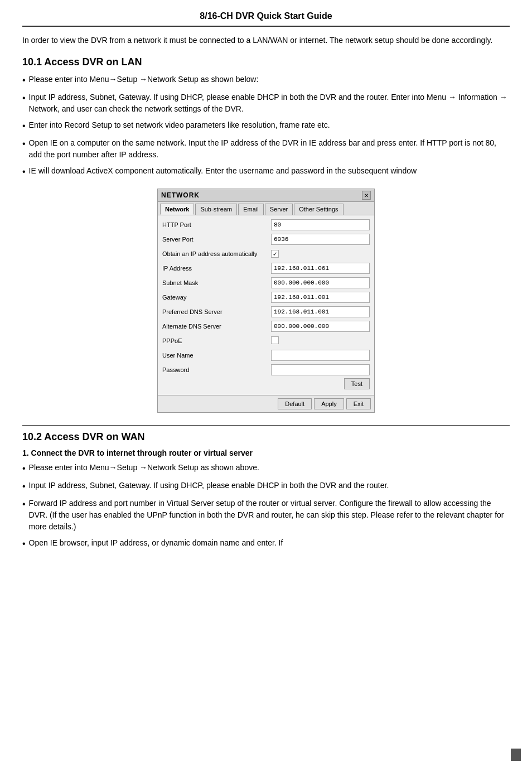  Describe the element at coordinates (329, 404) in the screenshot. I see `apply-button: Apply` at that location.